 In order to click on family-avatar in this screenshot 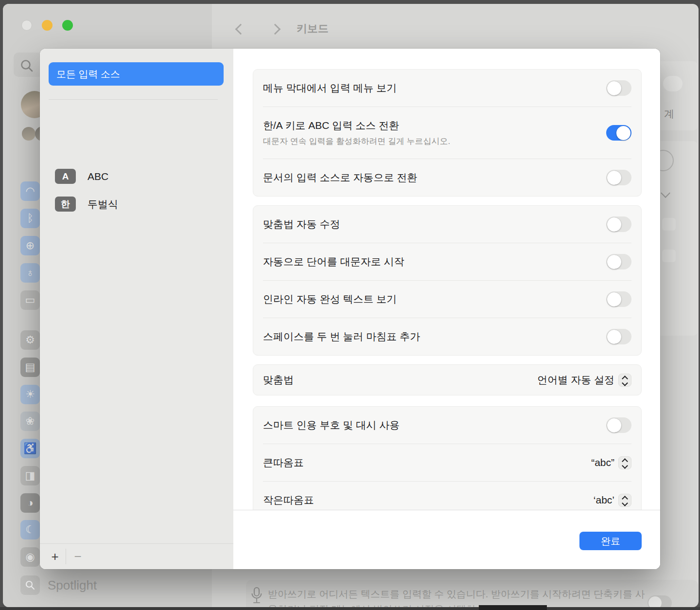, I will do `click(29, 134)`.